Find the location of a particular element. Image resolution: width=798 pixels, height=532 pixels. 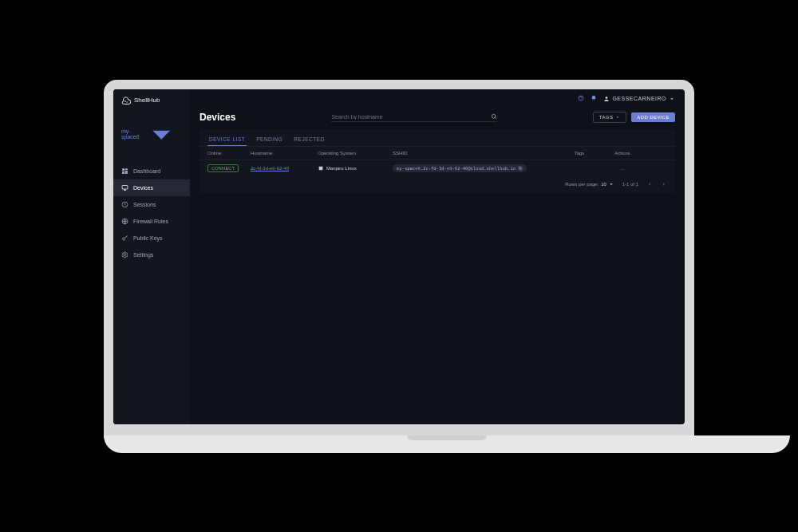

sshid-pill: my-space6.2c-fd-3d-e9-62-40@cloud.shellh… is located at coordinates (460, 168).